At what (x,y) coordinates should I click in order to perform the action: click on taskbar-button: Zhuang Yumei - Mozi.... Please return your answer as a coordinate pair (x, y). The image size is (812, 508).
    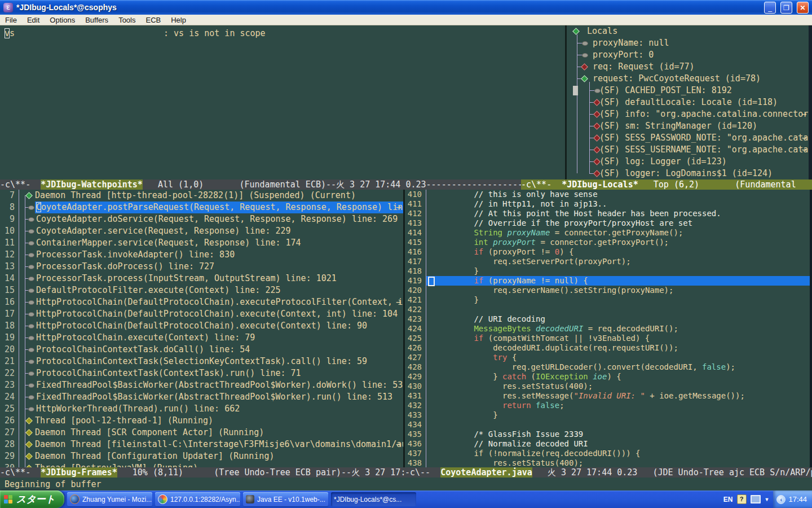
    Looking at the image, I should click on (109, 499).